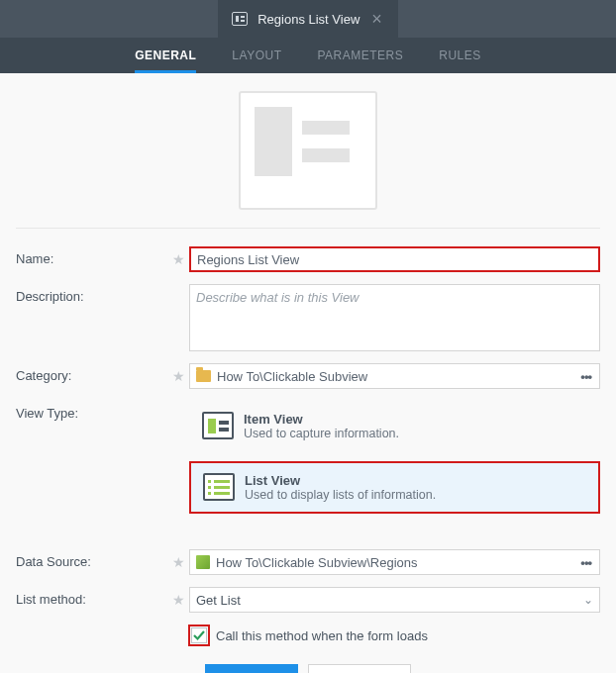  Describe the element at coordinates (394, 426) in the screenshot. I see `view-type-item: Item View Used to capture information.` at that location.